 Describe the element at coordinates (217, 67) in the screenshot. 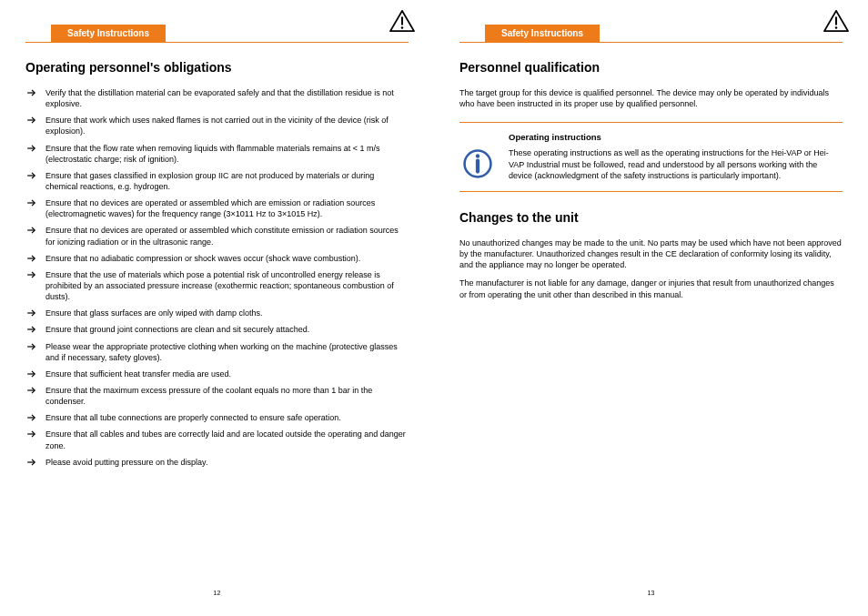

I see `heading-obligations: Operating personnel's obligations` at that location.